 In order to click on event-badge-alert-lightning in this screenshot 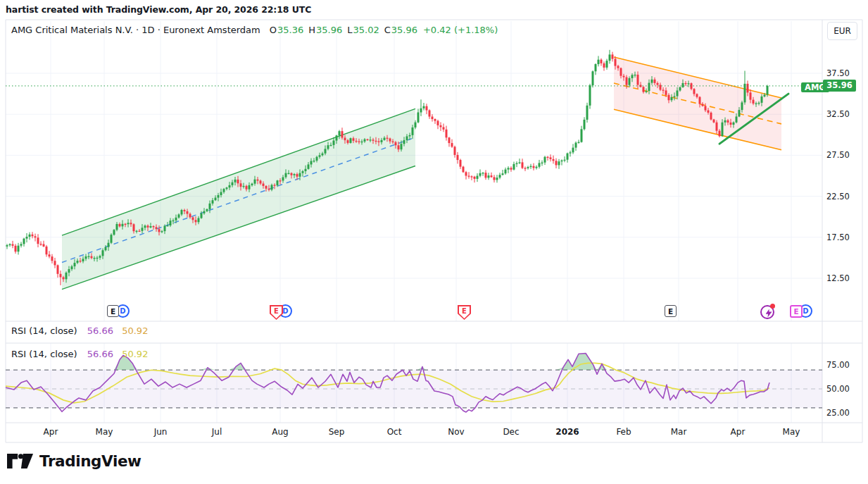, I will do `click(773, 313)`.